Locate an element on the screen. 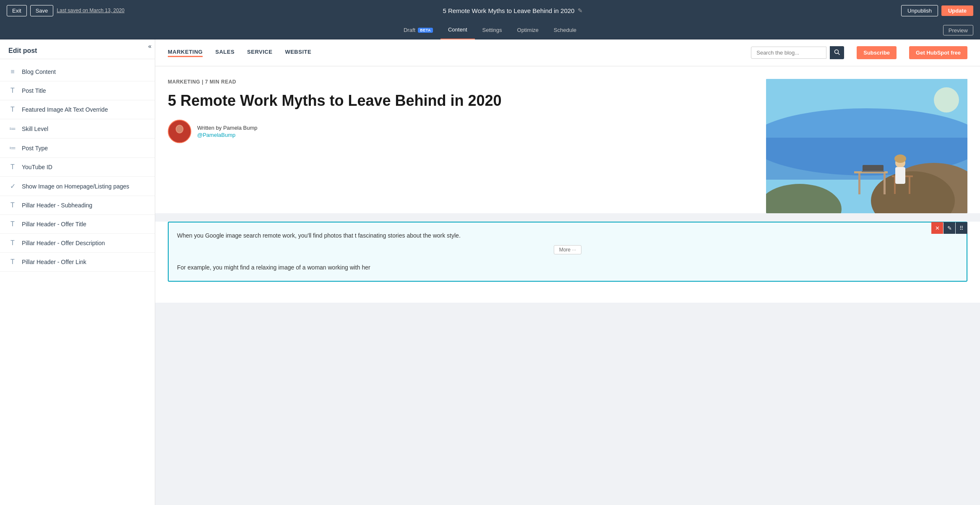  sidebar-item-blog-content: ≡ Blog Content is located at coordinates (77, 72).